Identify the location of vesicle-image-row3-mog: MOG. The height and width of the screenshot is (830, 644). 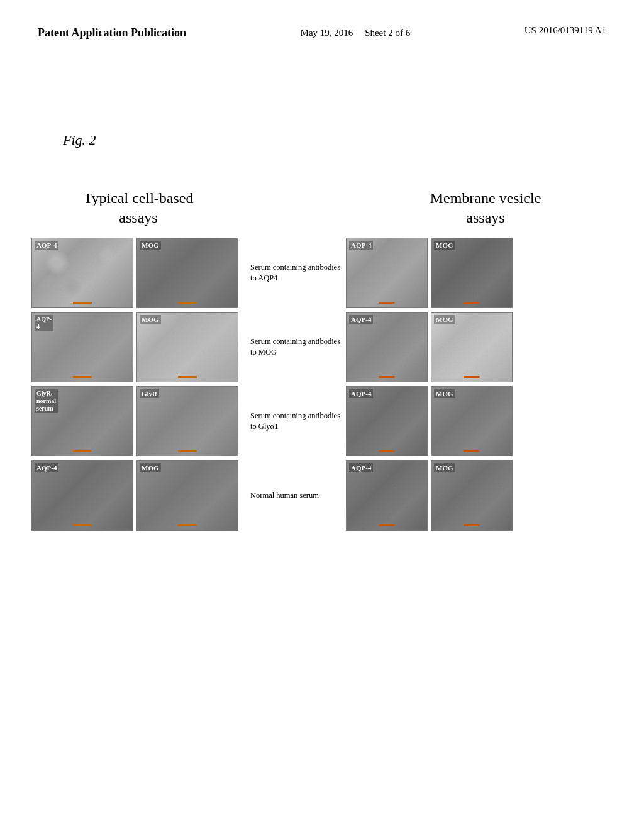
(472, 421).